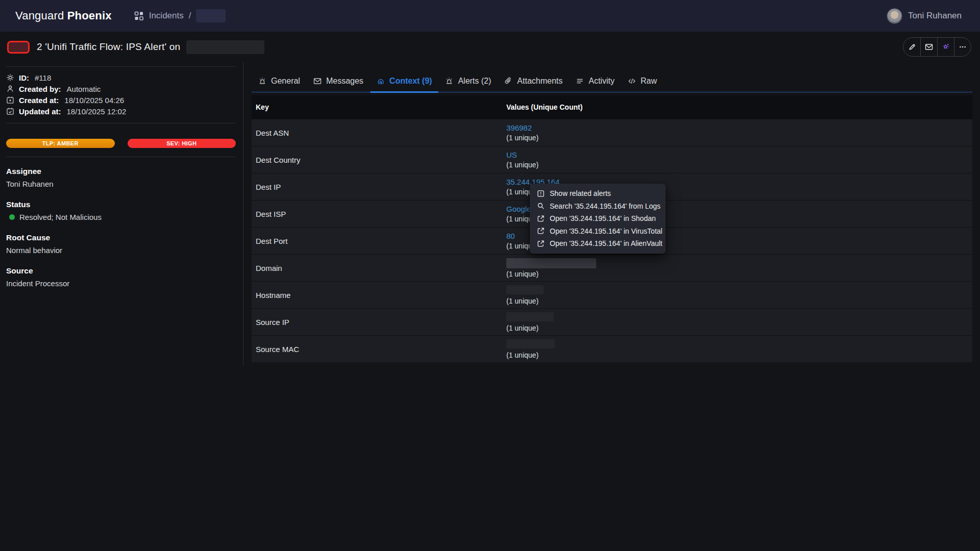  What do you see at coordinates (12, 217) in the screenshot?
I see `status-dot-icon` at bounding box center [12, 217].